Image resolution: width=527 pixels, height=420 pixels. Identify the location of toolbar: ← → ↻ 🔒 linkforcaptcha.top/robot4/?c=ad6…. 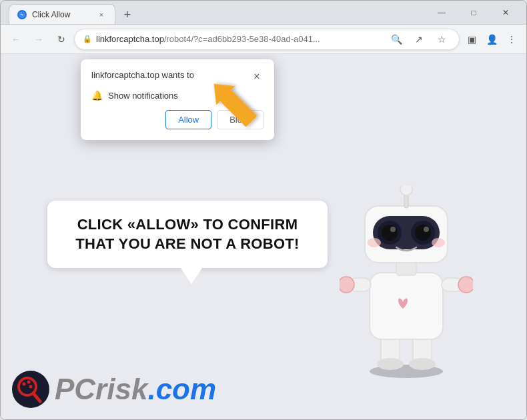
(264, 39).